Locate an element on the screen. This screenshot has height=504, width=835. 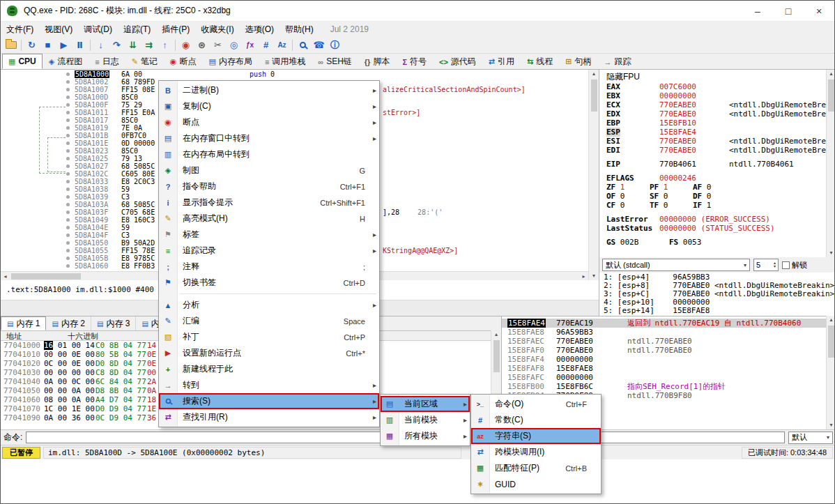
menu-item-analysis: ▲分析▸ is located at coordinates (269, 305).